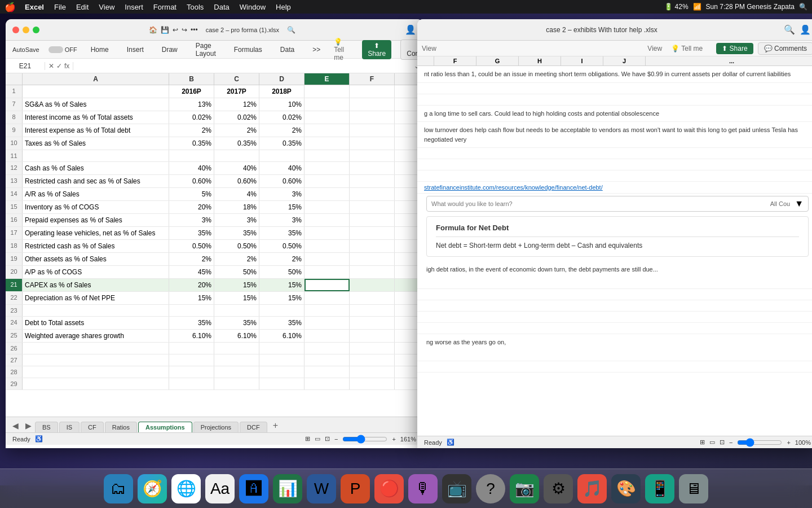  Describe the element at coordinates (237, 336) in the screenshot. I see `cell-25c: 6.10%` at that location.